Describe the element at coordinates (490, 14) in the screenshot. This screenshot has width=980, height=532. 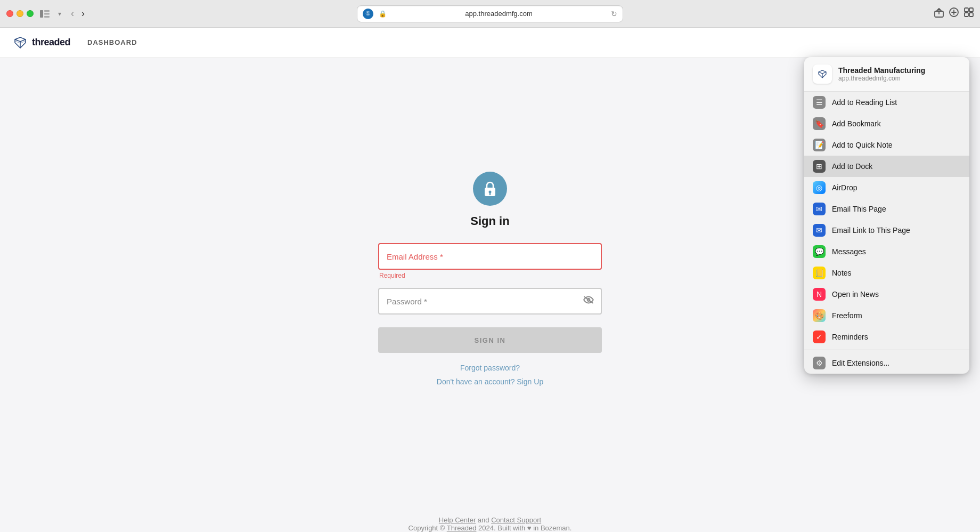
I see `address-bar: ① 🔒 app.threadedmfg.com ↻` at that location.